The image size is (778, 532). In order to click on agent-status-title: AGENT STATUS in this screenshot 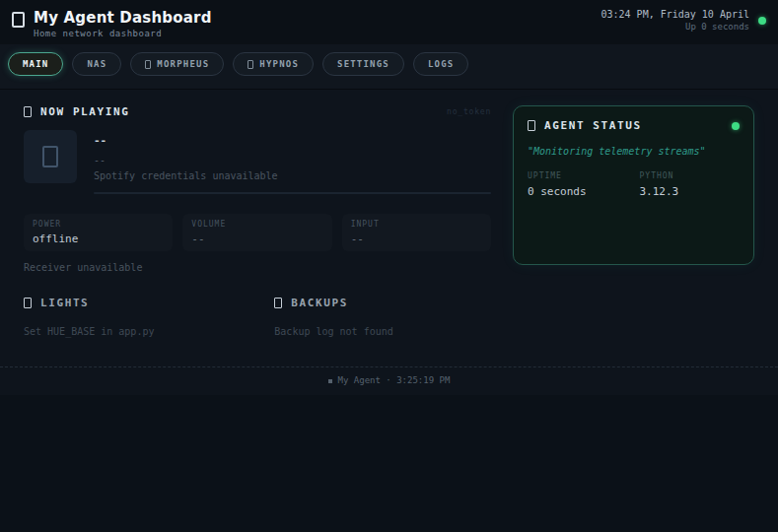, I will do `click(594, 126)`.